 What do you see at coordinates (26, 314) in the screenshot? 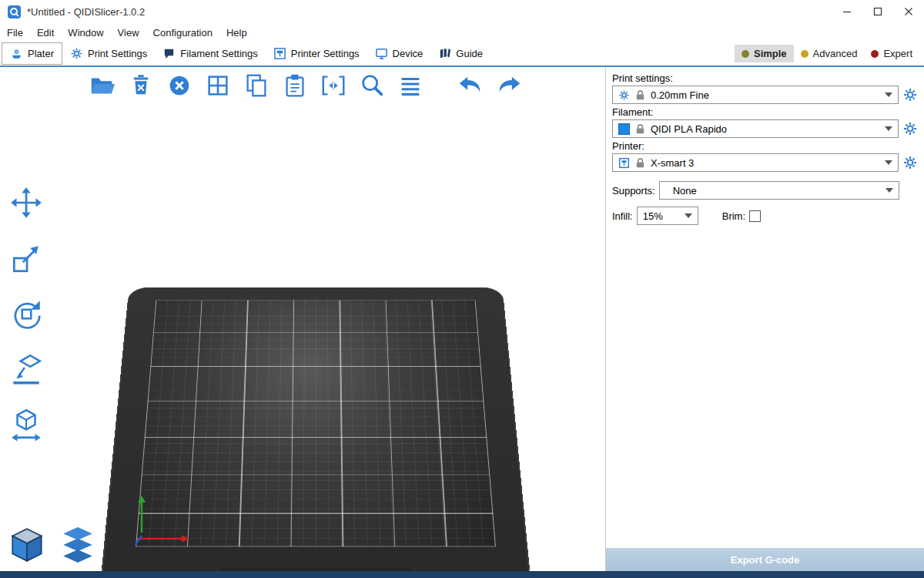
I see `rotate-tool-icon` at bounding box center [26, 314].